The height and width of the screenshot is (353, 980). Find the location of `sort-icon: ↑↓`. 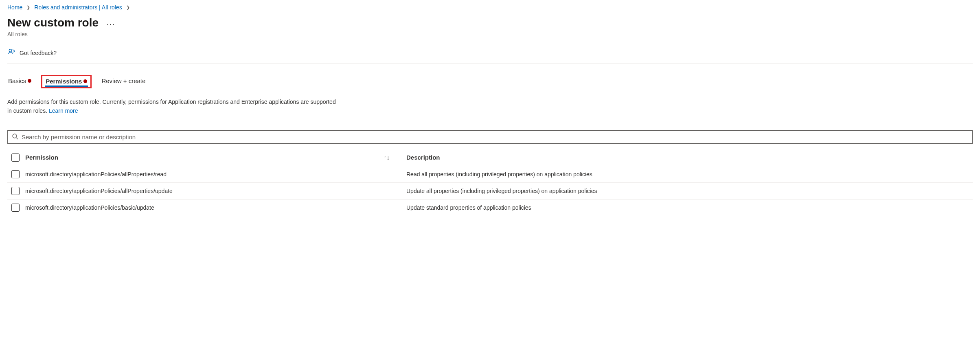

sort-icon: ↑↓ is located at coordinates (395, 157).